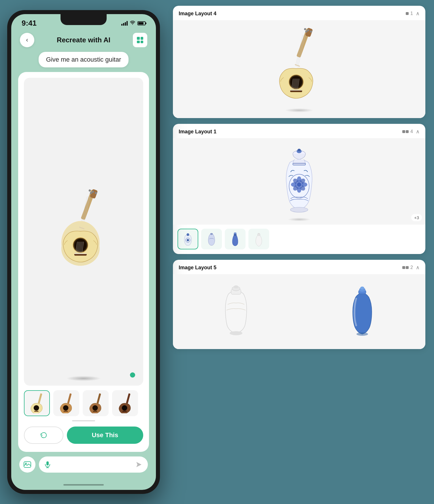  Describe the element at coordinates (133, 375) in the screenshot. I see `status-dot` at that location.